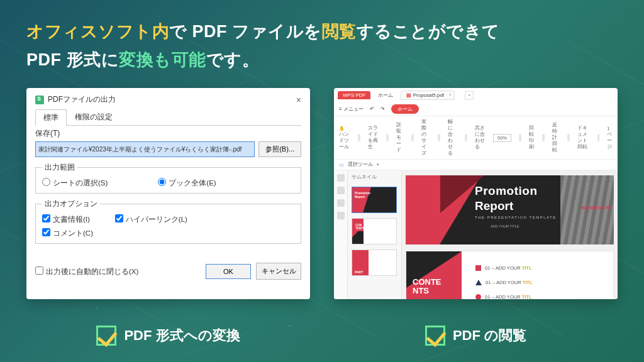 The height and width of the screenshot is (362, 644). What do you see at coordinates (494, 206) in the screenshot?
I see `slide-1-title-2: Report` at bounding box center [494, 206].